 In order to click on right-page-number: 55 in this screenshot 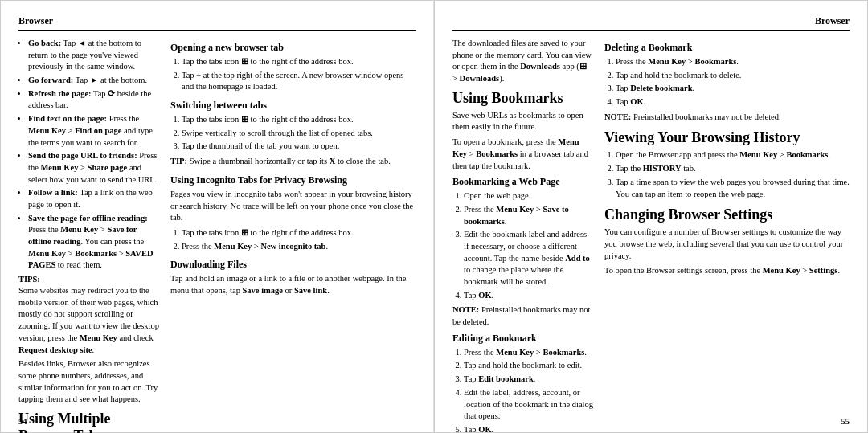, I will do `click(845, 421)`.